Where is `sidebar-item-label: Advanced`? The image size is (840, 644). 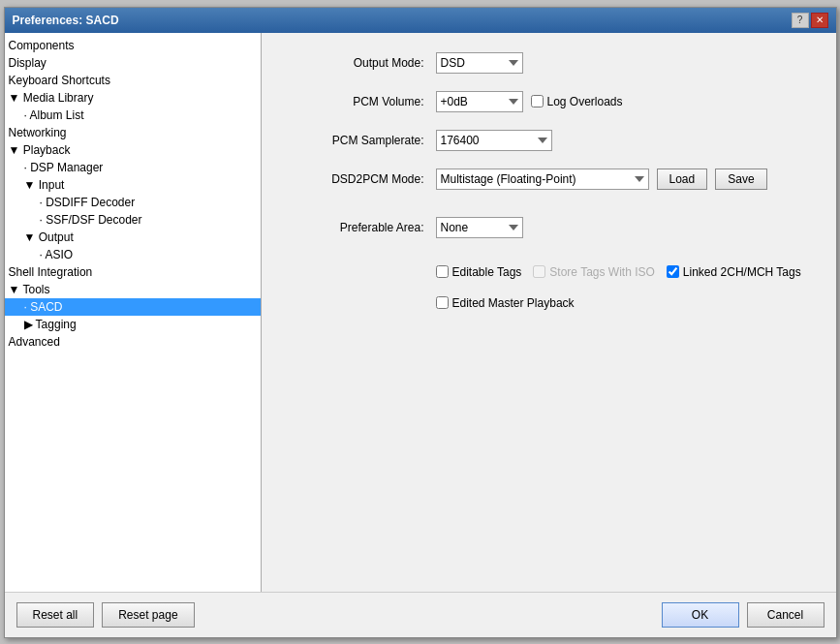
sidebar-item-label: Advanced is located at coordinates (35, 342).